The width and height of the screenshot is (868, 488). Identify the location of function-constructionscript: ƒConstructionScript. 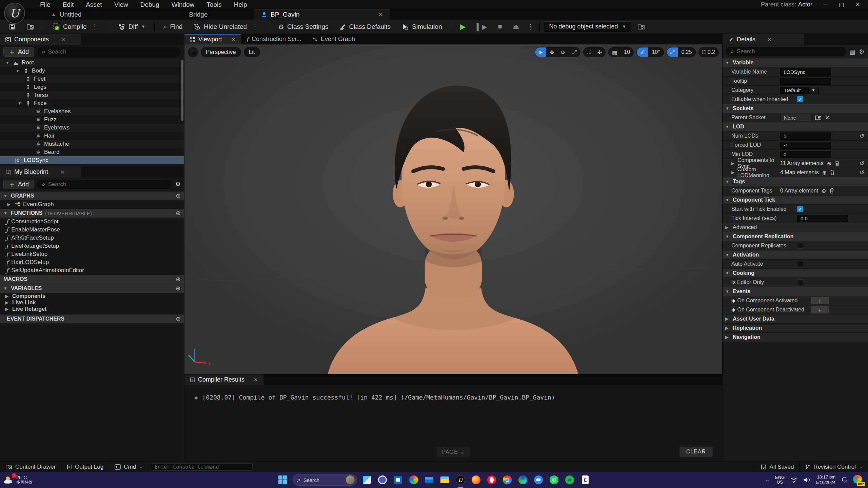
(92, 222).